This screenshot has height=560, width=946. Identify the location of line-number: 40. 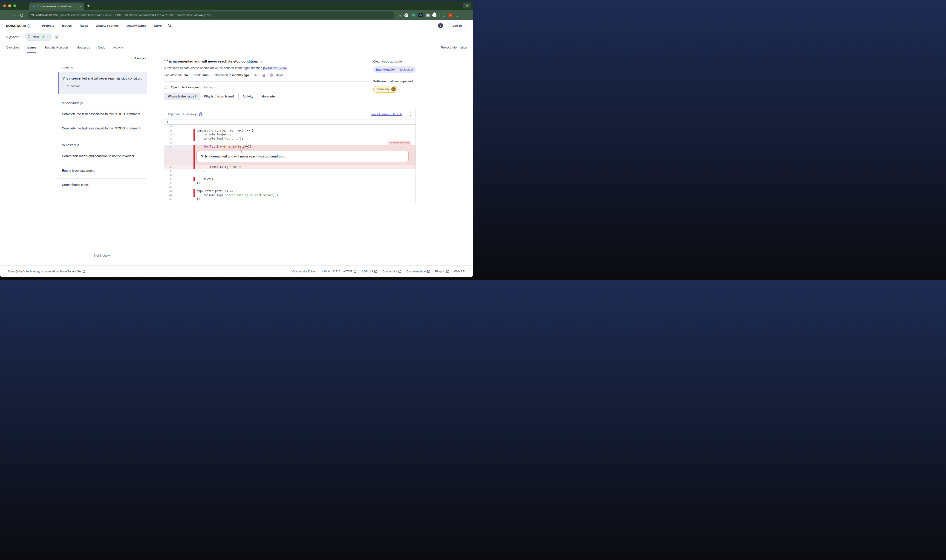
(168, 187).